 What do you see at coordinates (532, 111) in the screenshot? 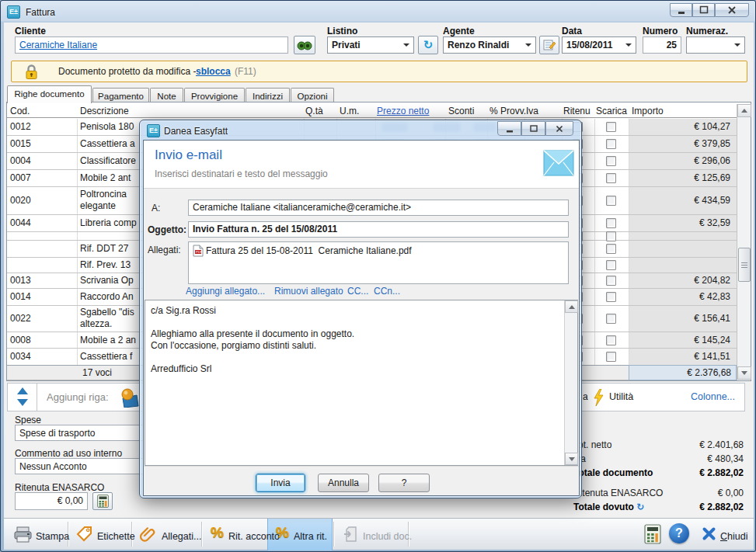
I see `col-iva: Iva` at bounding box center [532, 111].